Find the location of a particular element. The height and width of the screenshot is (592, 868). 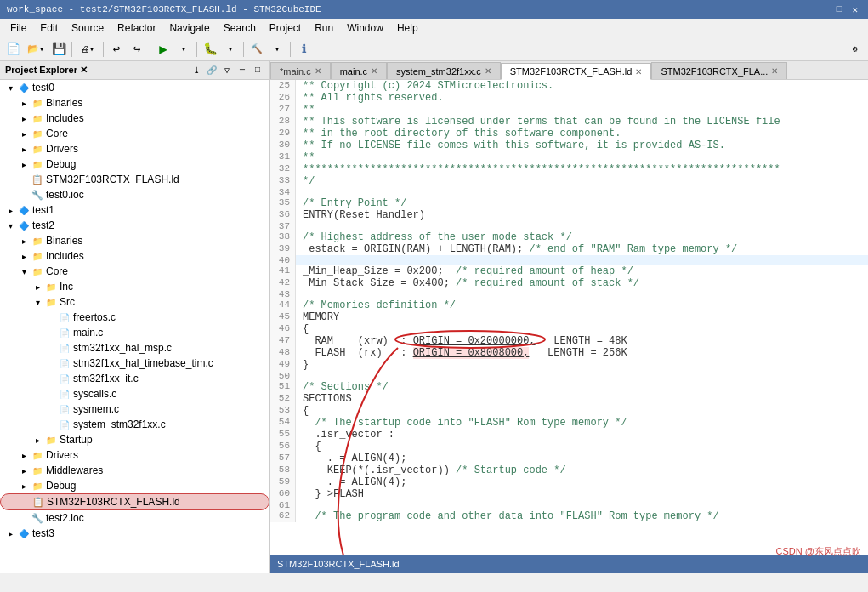

toolbar-new: 📄 is located at coordinates (13, 49).